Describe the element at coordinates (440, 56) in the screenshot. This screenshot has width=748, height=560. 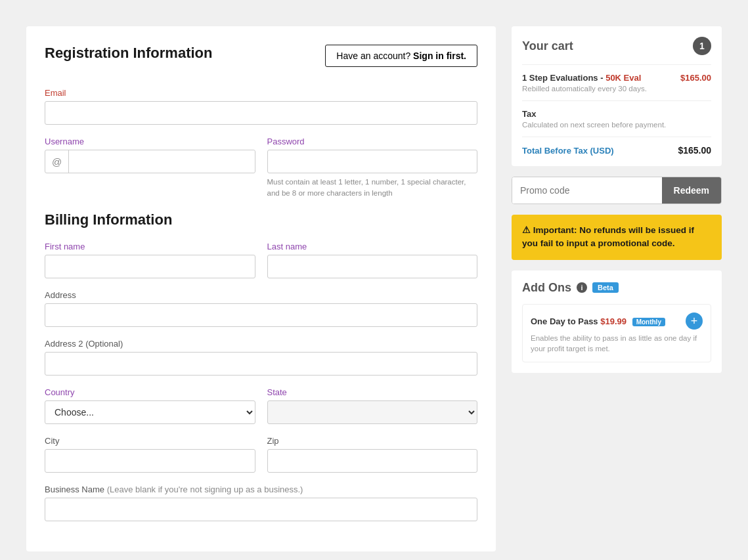
I see `sign-in-link: Sign in first.` at that location.